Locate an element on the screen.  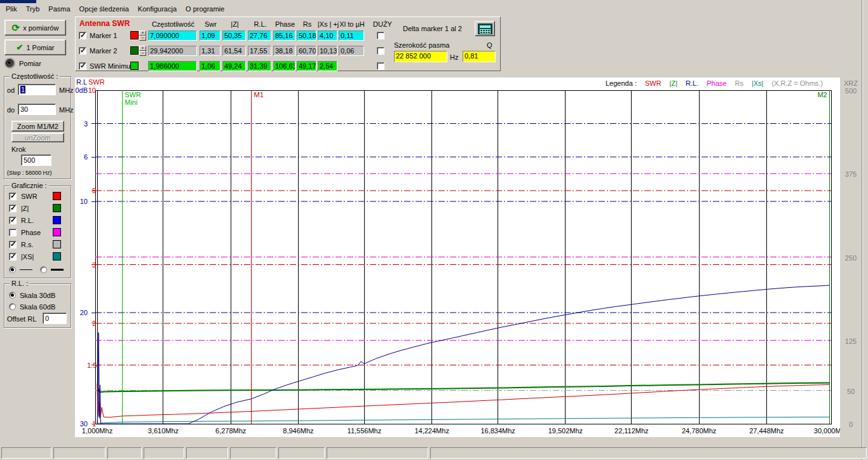
value-field-freq: 29,942000 is located at coordinates (173, 51).